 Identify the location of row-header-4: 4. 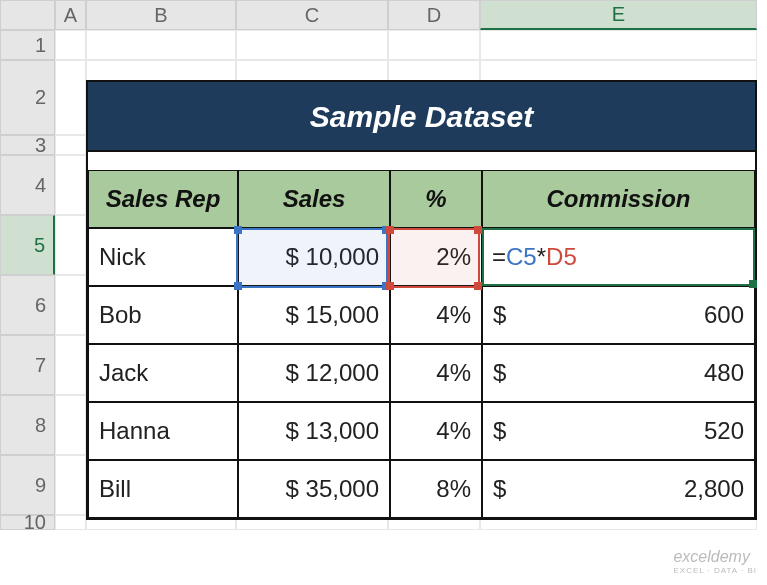
(28, 185).